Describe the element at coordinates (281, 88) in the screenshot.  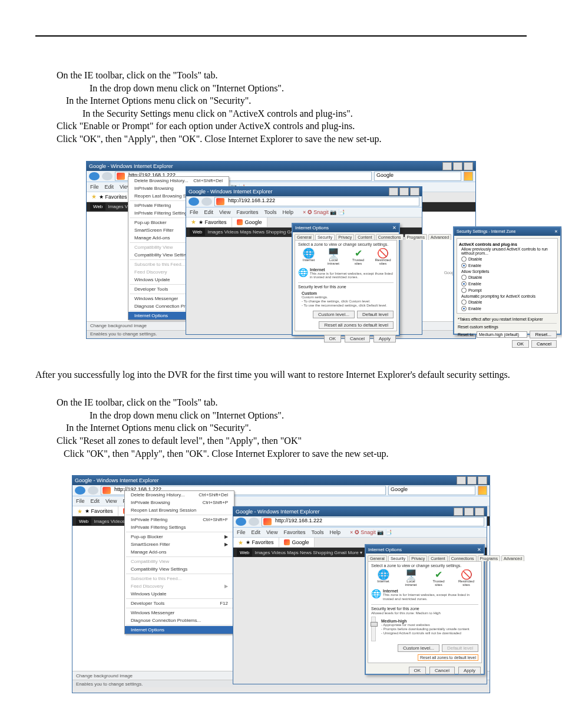
I see `instr-line: In the drop down menu click on "Internet…` at that location.